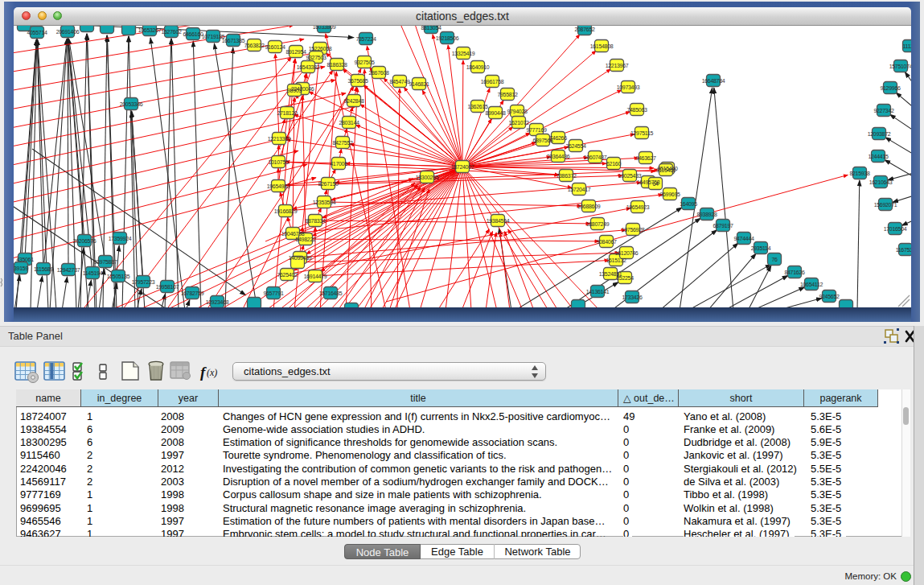 The height and width of the screenshot is (585, 924). What do you see at coordinates (106, 262) in the screenshot?
I see `svg-text: 93975887` at bounding box center [106, 262].